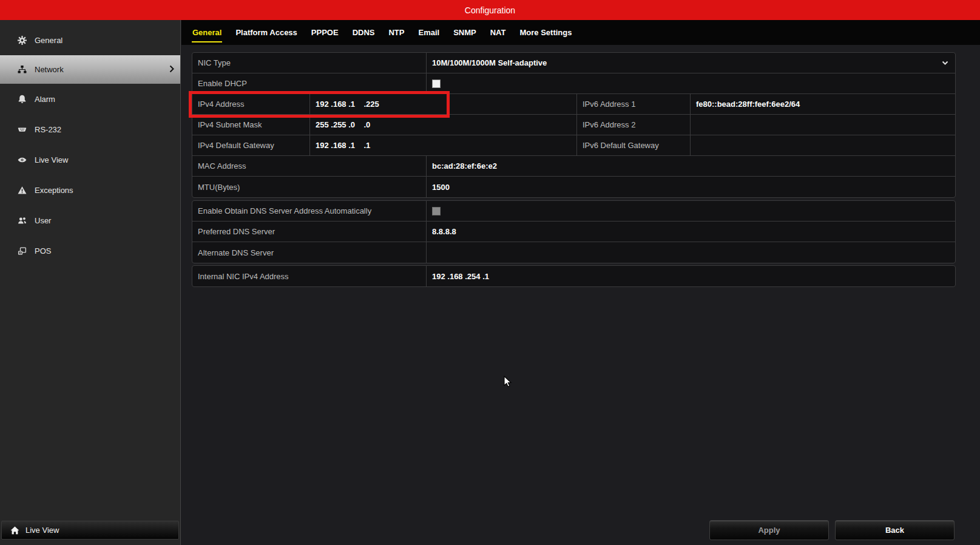 The image size is (980, 545). Describe the element at coordinates (251, 104) in the screenshot. I see `ipv4-address-label: IPv4 Address` at that location.